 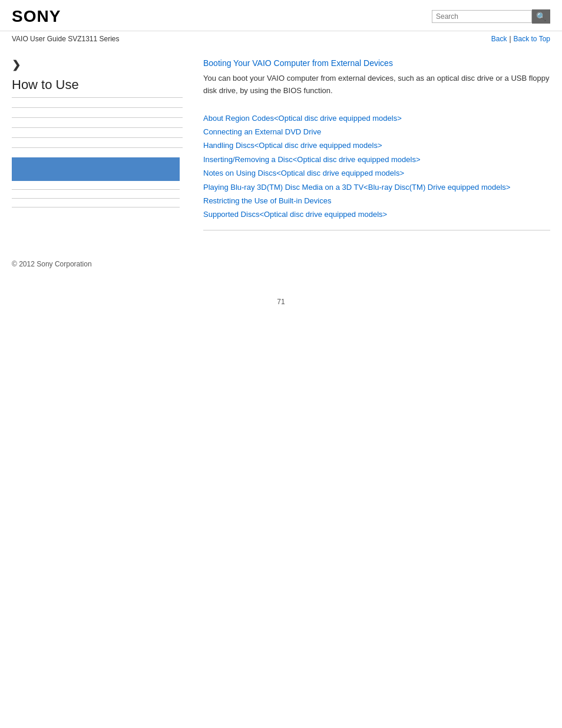 I want to click on content-description: You can boot your VAIO computer from ext…, so click(x=377, y=85).